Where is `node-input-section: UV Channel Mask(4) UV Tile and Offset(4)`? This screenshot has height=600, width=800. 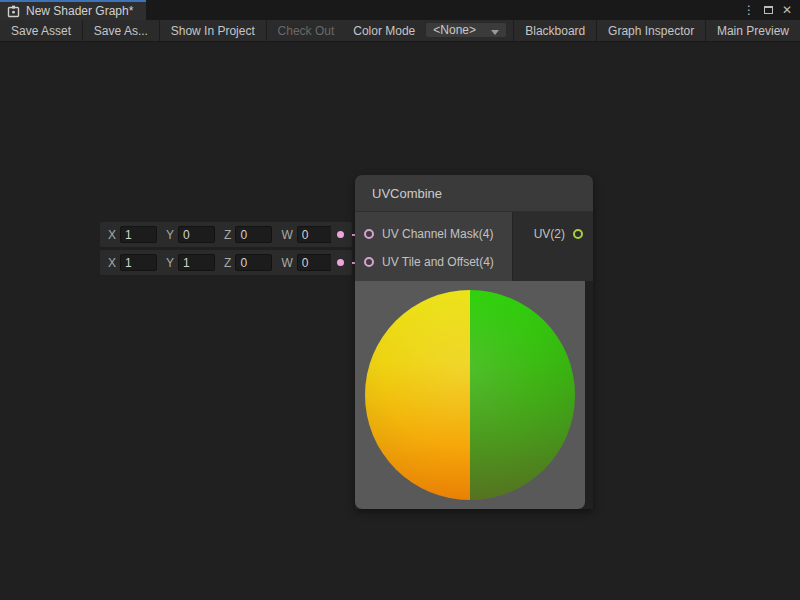 node-input-section: UV Channel Mask(4) UV Tile and Offset(4) is located at coordinates (434, 246).